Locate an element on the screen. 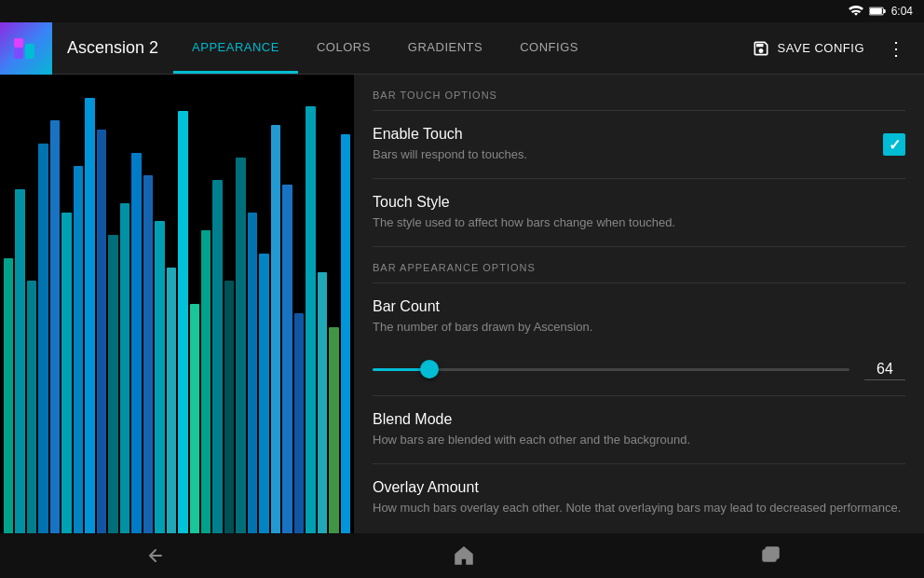 This screenshot has width=924, height=578. slider-track is located at coordinates (611, 369).